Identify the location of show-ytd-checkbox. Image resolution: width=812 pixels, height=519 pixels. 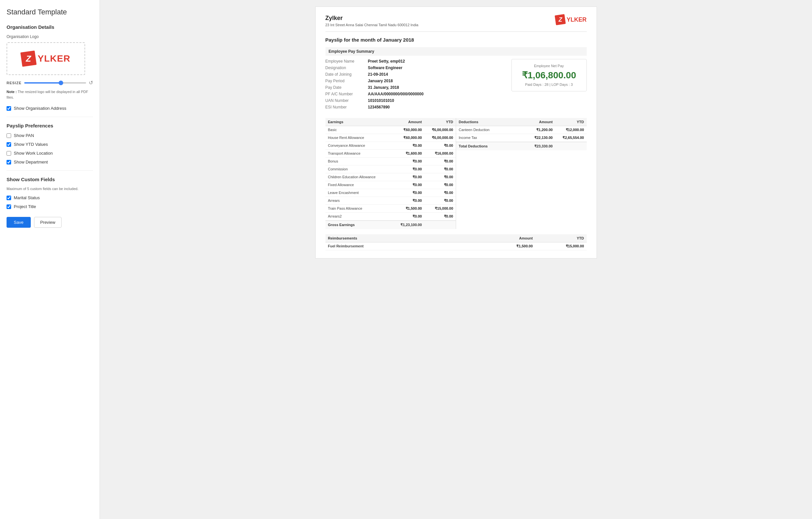
(9, 144).